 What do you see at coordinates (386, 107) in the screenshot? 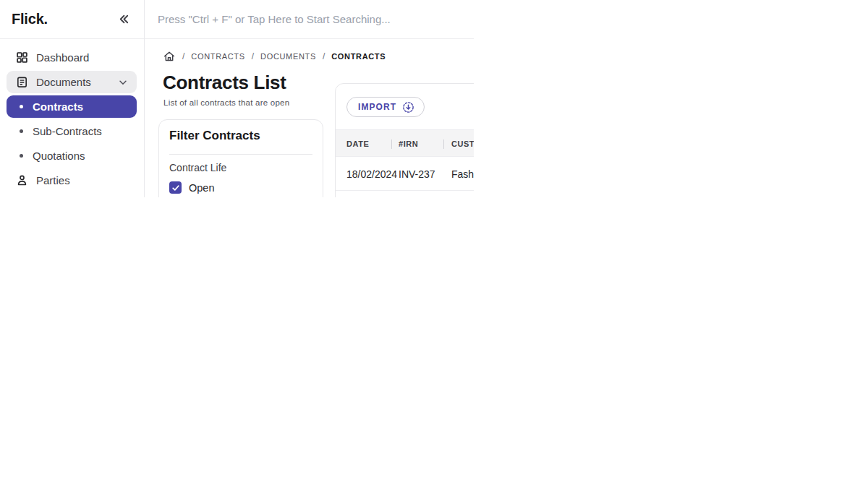
I see `import-button: IMPORT` at bounding box center [386, 107].